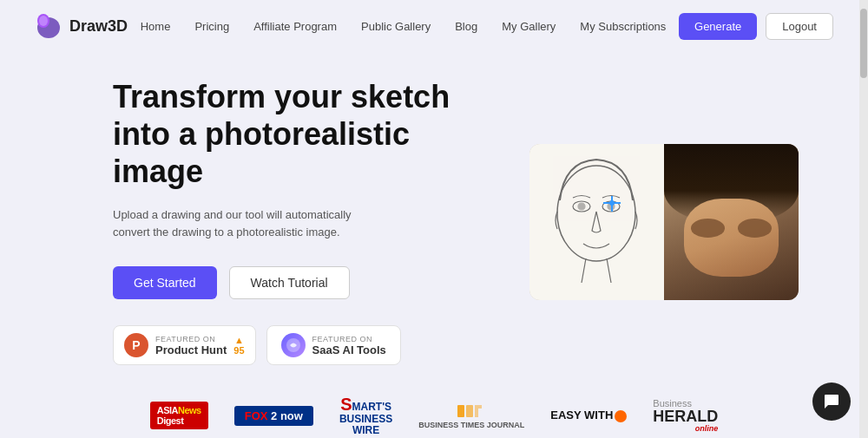  What do you see at coordinates (755, 228) in the screenshot?
I see `photo-right-eye` at bounding box center [755, 228].